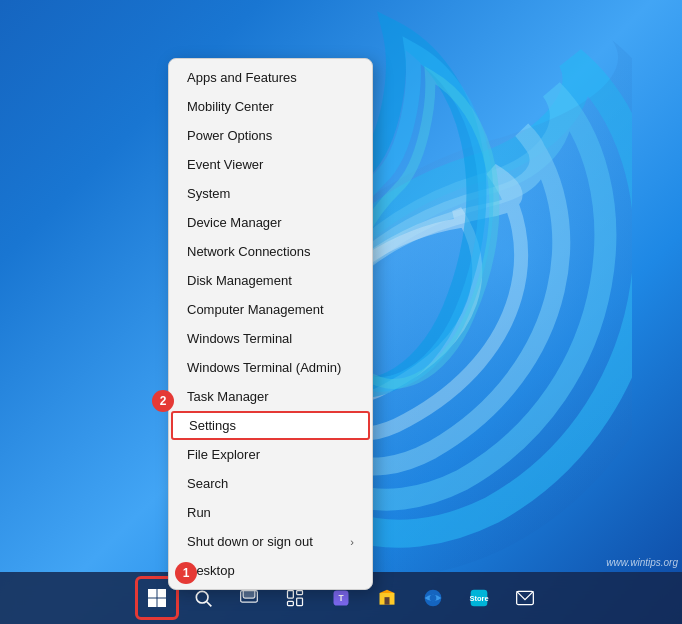 This screenshot has height=624, width=682. What do you see at coordinates (270, 164) in the screenshot?
I see `menu-item-event-viewer: Event Viewer` at bounding box center [270, 164].